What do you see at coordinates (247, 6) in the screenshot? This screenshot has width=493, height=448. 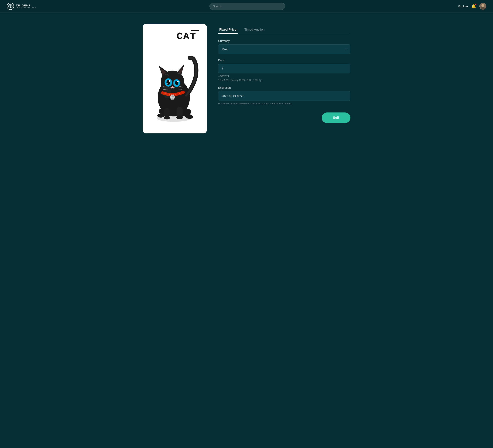 I see `search-area` at bounding box center [247, 6].